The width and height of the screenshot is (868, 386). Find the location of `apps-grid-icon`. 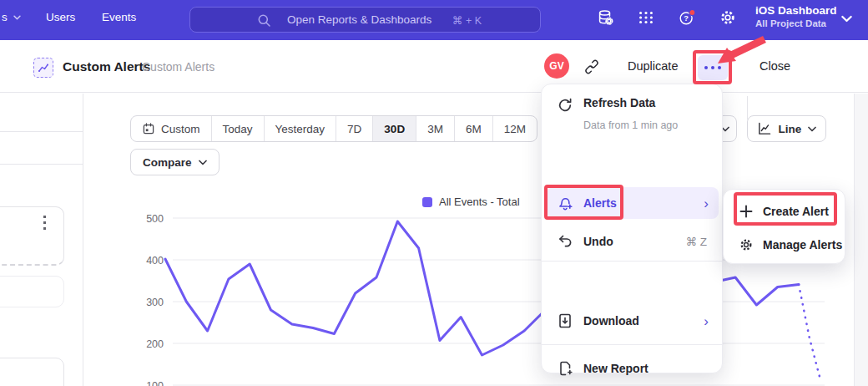

apps-grid-icon is located at coordinates (646, 18).